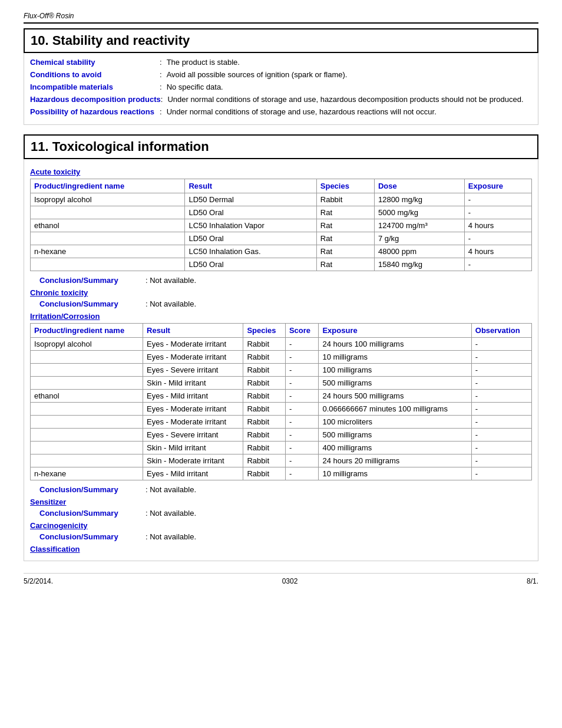  I want to click on field-label: Conditions to avoid, so click(95, 74).